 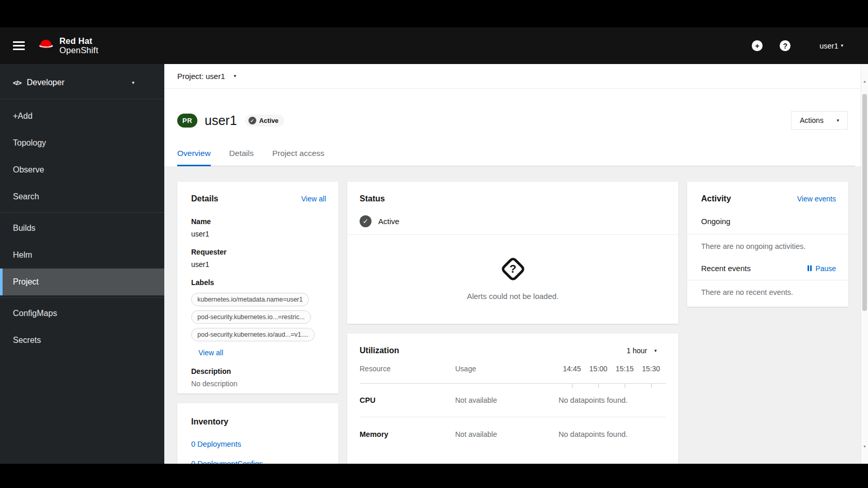 What do you see at coordinates (637, 351) in the screenshot?
I see `duration-value: 1 hour` at bounding box center [637, 351].